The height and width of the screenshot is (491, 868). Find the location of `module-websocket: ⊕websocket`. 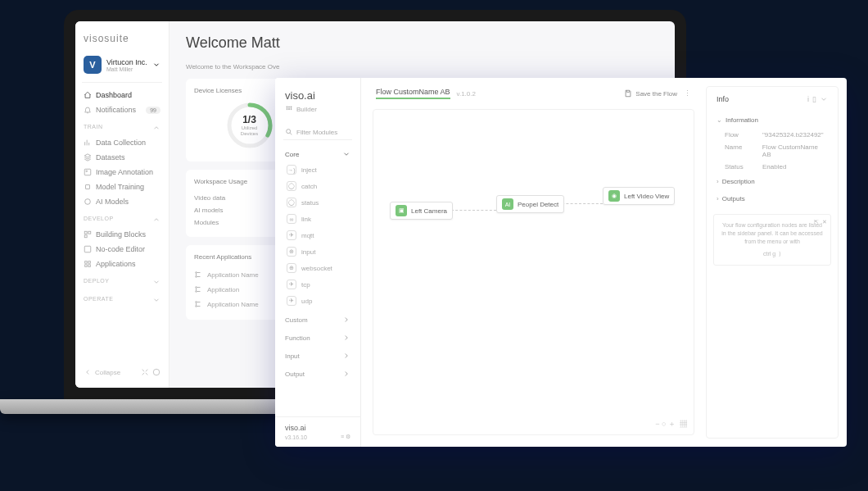

module-websocket: ⊕websocket is located at coordinates (318, 268).